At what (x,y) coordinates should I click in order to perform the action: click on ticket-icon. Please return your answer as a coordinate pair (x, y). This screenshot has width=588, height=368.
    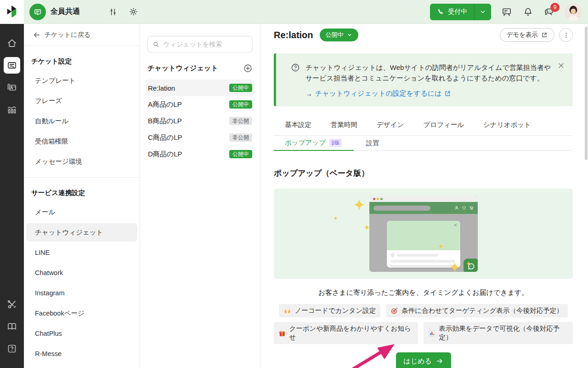
    Looking at the image, I should click on (12, 65).